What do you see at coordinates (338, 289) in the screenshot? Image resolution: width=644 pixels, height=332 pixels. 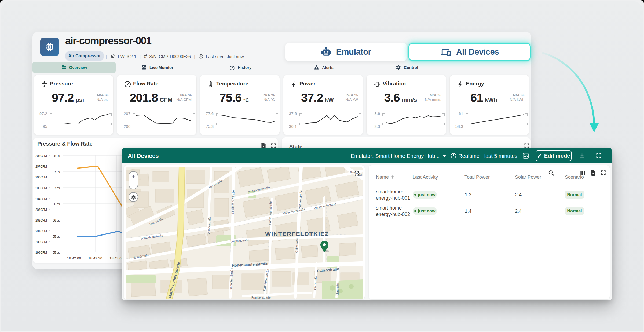 I see `svg-text: olzstraße` at bounding box center [338, 289].